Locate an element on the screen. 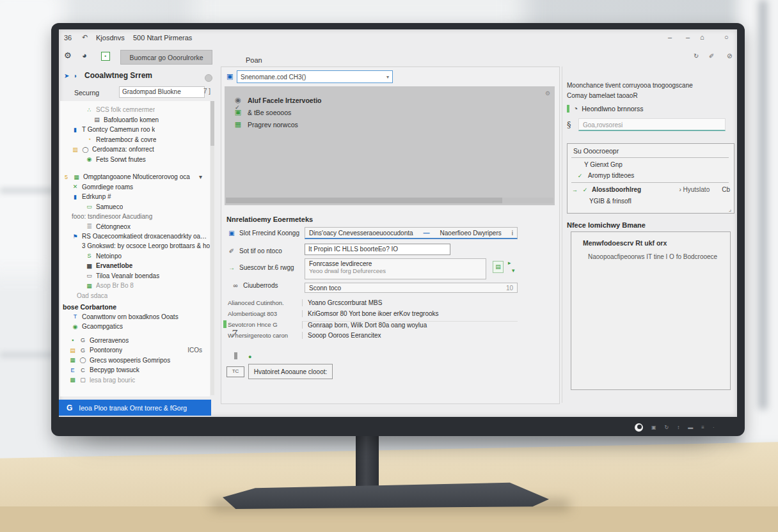 The image size is (778, 532). sidebar-tree-item: ✕ Gomrdiege roams is located at coordinates (135, 187).